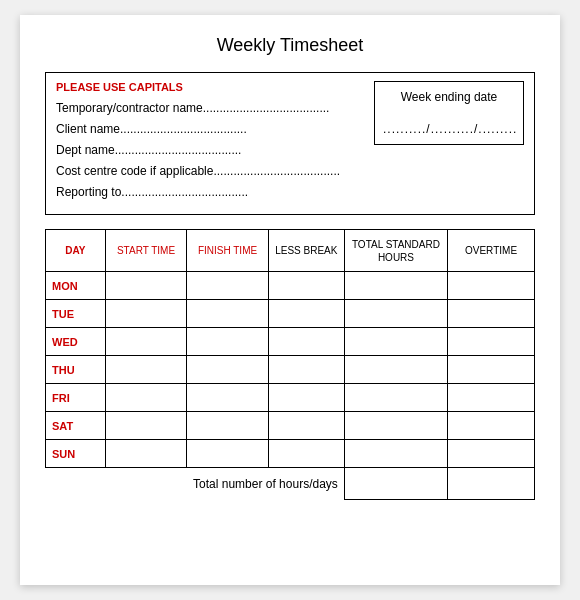 The image size is (580, 600). What do you see at coordinates (196, 484) in the screenshot?
I see `total-label: Total number of hours/days` at bounding box center [196, 484].